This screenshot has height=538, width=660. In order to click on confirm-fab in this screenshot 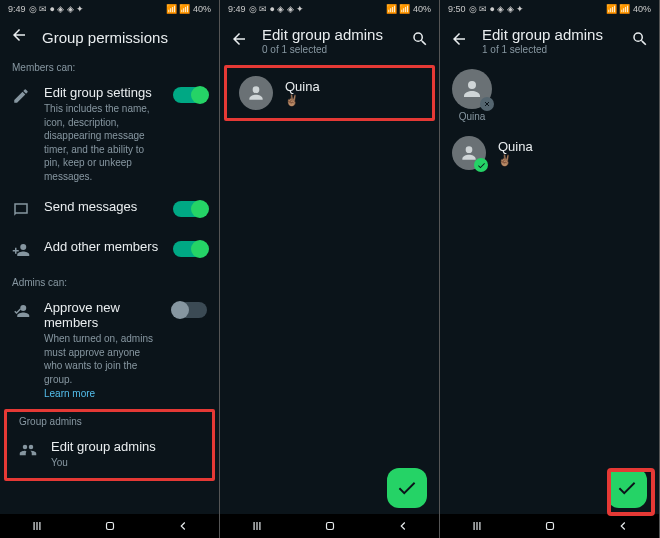, I will do `click(407, 488)`.